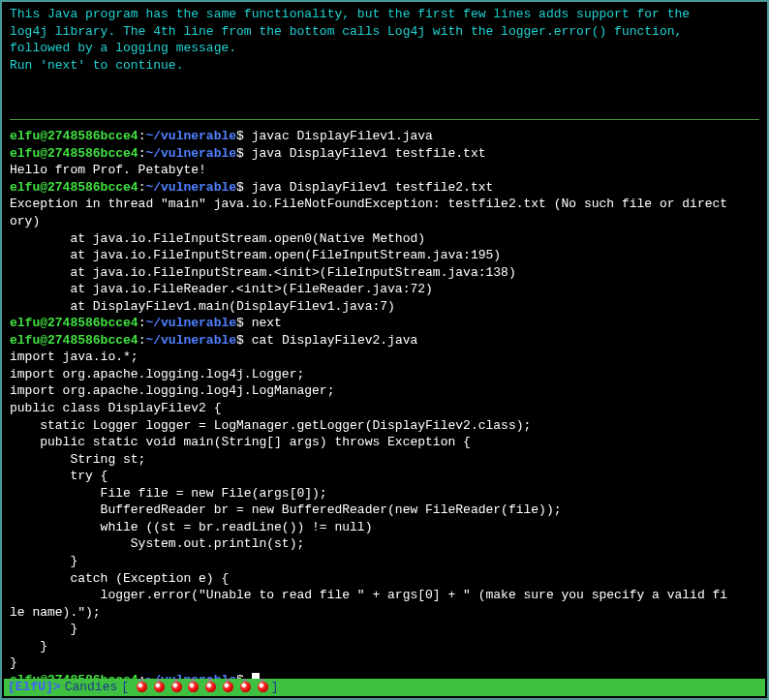  What do you see at coordinates (125, 687) in the screenshot?
I see `bracket-open: [` at bounding box center [125, 687].